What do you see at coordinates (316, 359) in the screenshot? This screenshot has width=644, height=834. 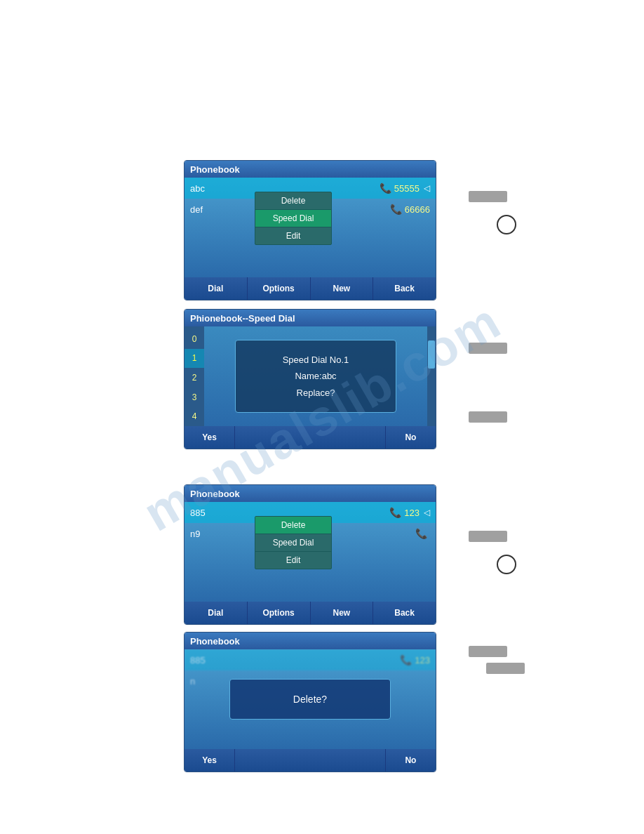 I see `speeddial-line1: Speed Dial No.1` at bounding box center [316, 359].